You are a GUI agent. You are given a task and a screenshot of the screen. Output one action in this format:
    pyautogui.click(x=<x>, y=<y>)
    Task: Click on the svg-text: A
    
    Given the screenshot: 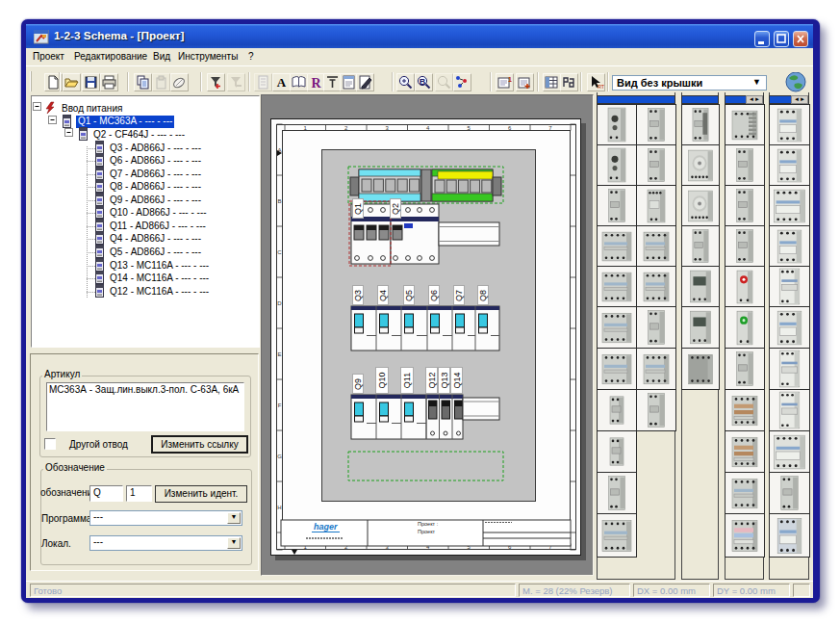 What is the action you would take?
    pyautogui.click(x=282, y=83)
    